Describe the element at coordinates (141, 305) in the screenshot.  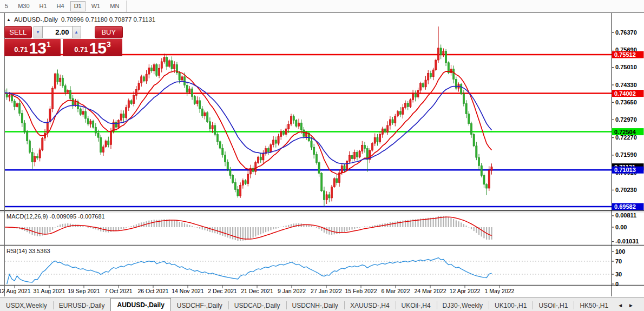
I see `chart-tab-audusd-daily: AUDUSD-,Daily` at that location.